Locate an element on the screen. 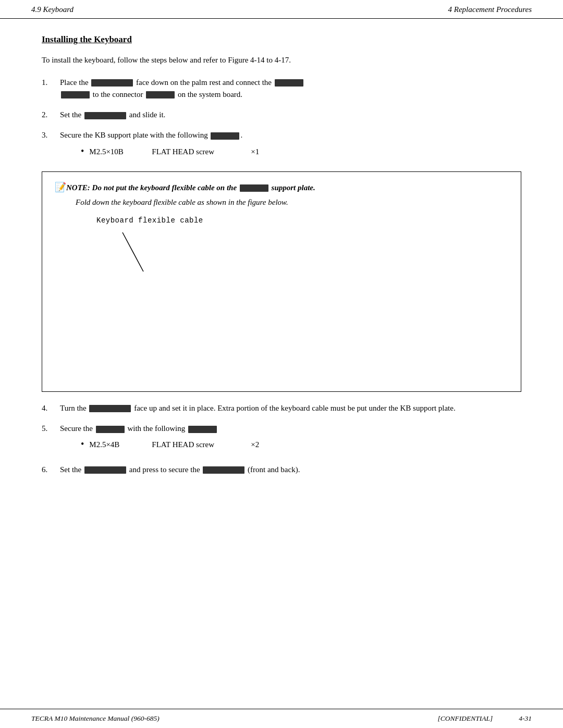 This screenshot has width=563, height=728. redacted-b1 is located at coordinates (75, 95).